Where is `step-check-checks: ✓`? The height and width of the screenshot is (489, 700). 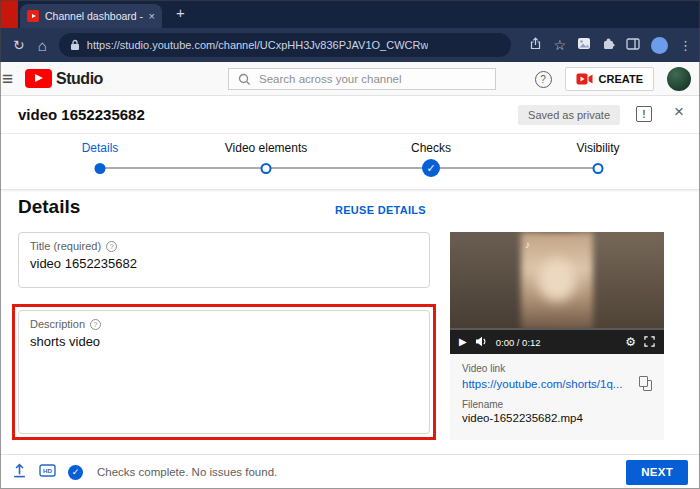
step-check-checks: ✓ is located at coordinates (431, 168).